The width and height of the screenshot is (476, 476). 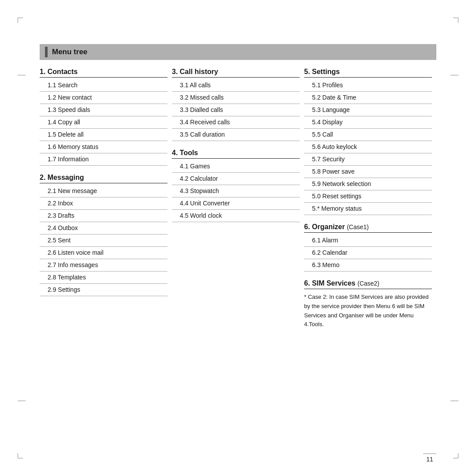 What do you see at coordinates (104, 253) in the screenshot?
I see `list-item: 2.6 Listen voice mail` at bounding box center [104, 253].